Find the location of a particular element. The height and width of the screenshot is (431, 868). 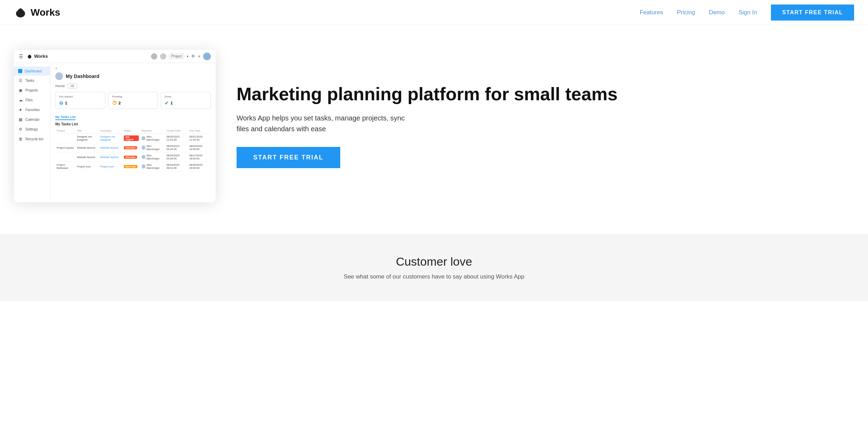

row1-create-date: 08/20/2023 11:42:39 is located at coordinates (176, 139).